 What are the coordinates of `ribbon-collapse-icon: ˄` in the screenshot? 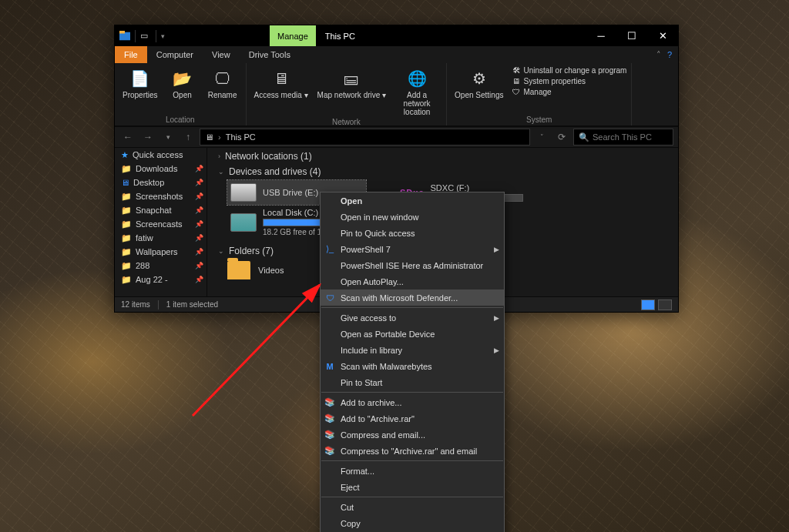 It's located at (659, 55).